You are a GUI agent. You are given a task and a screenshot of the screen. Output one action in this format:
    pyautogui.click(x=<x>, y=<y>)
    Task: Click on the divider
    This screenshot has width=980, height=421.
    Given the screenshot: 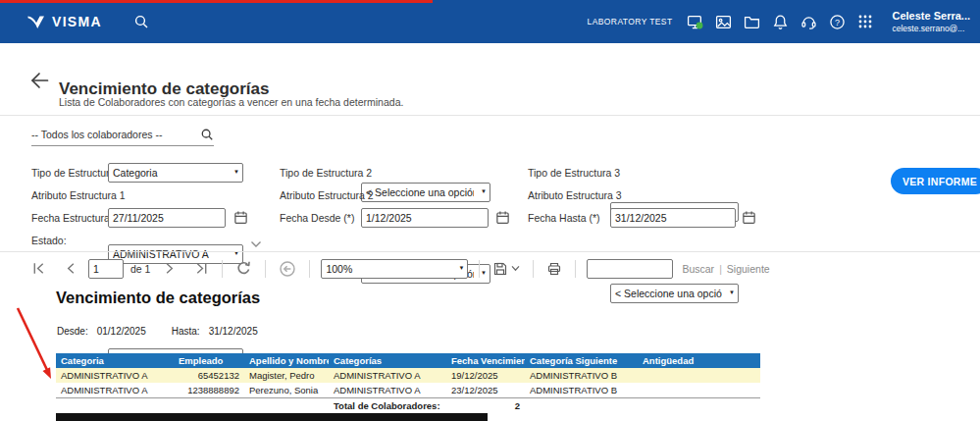 What is the action you would take?
    pyautogui.click(x=490, y=116)
    